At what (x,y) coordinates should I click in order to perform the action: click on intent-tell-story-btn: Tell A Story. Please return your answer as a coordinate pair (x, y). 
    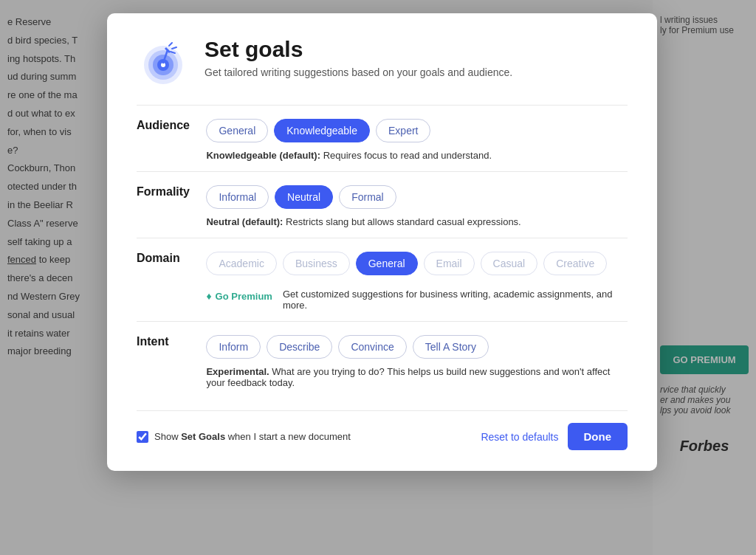
    Looking at the image, I should click on (450, 347).